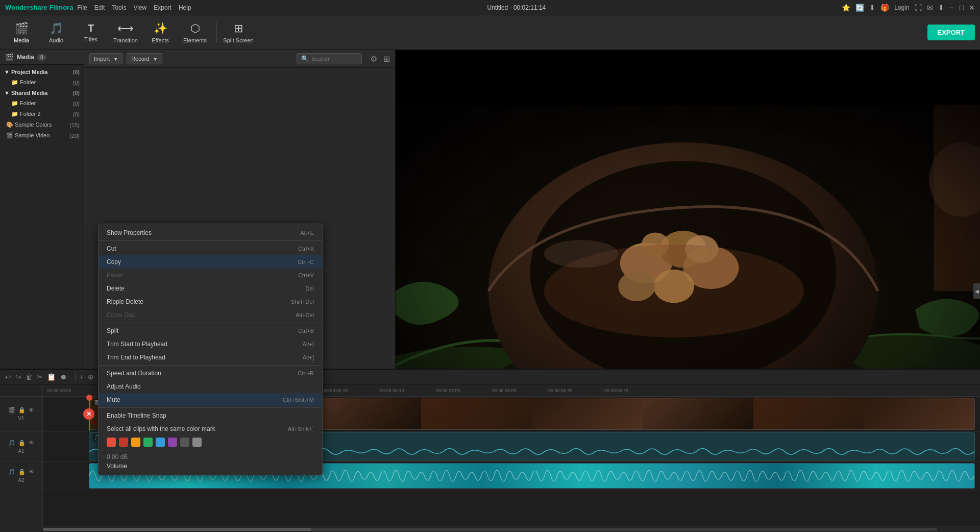 The image size is (980, 532). Describe the element at coordinates (238, 40) in the screenshot. I see `toolbar-split-screen-label: Split Screen` at that location.